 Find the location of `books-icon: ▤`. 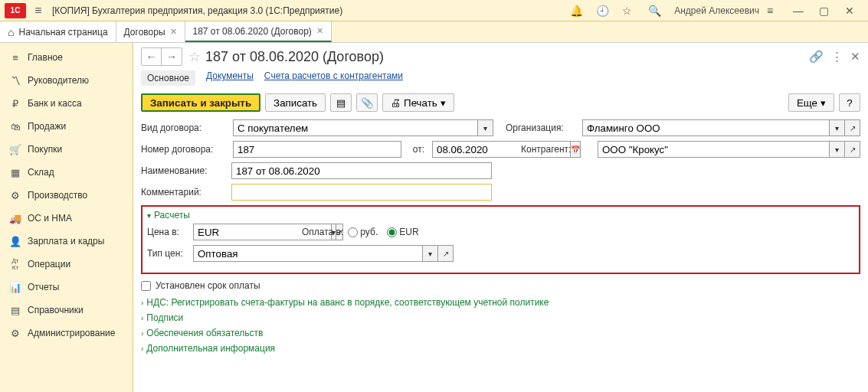

books-icon: ▤ is located at coordinates (15, 311).